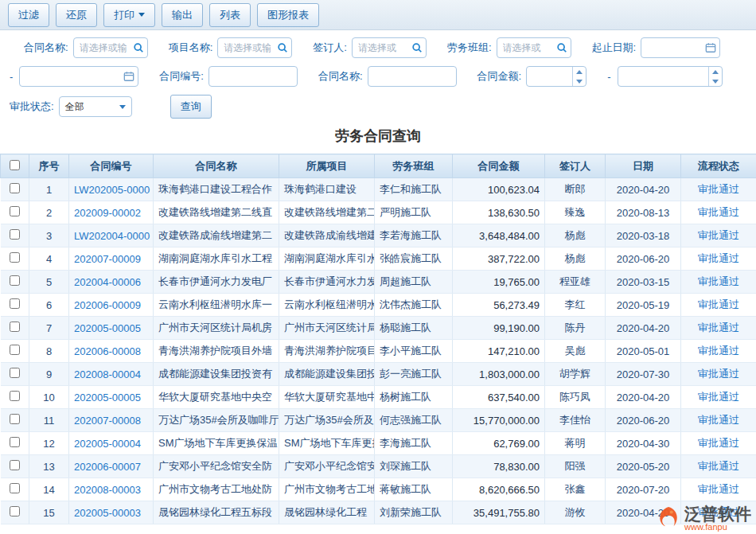 This screenshot has height=534, width=756. Describe the element at coordinates (14, 166) in the screenshot. I see `select-all-checkbox` at that location.